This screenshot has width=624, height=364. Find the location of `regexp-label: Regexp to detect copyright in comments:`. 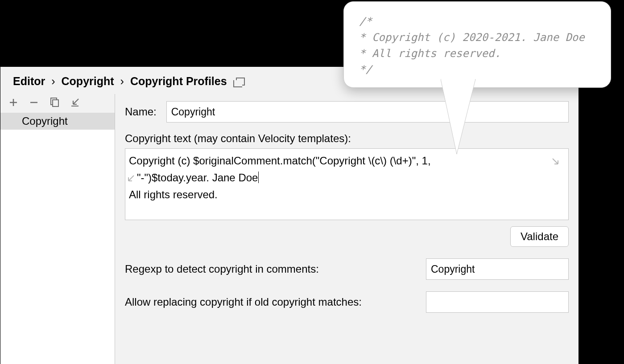

regexp-label: Regexp to detect copyright in comments: is located at coordinates (270, 269).